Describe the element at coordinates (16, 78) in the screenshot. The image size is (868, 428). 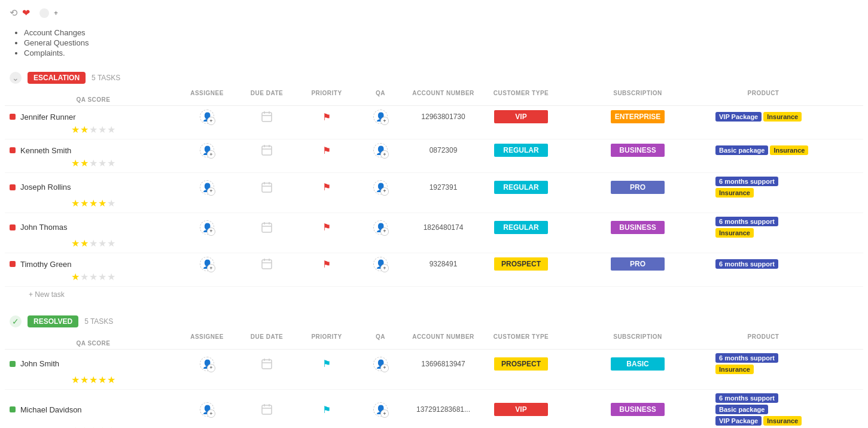
I see `section-toggle-escalation: ⌄` at that location.